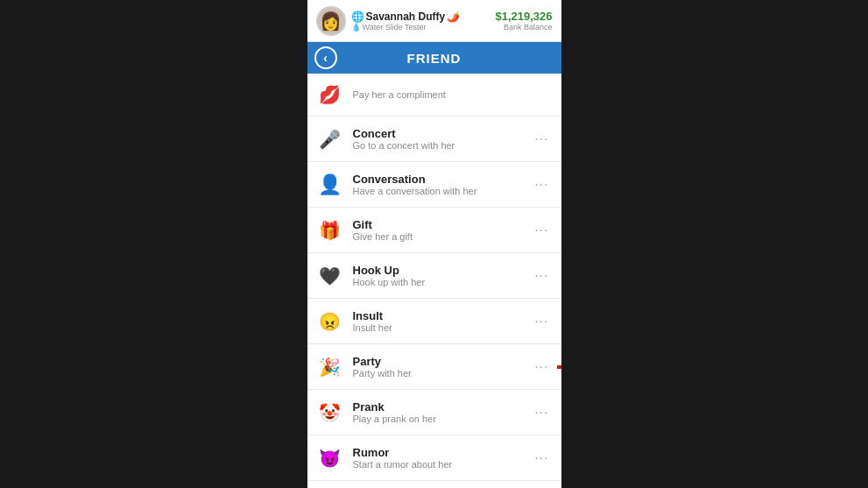 Image resolution: width=868 pixels, height=488 pixels. I want to click on back-icon: ‹, so click(326, 58).